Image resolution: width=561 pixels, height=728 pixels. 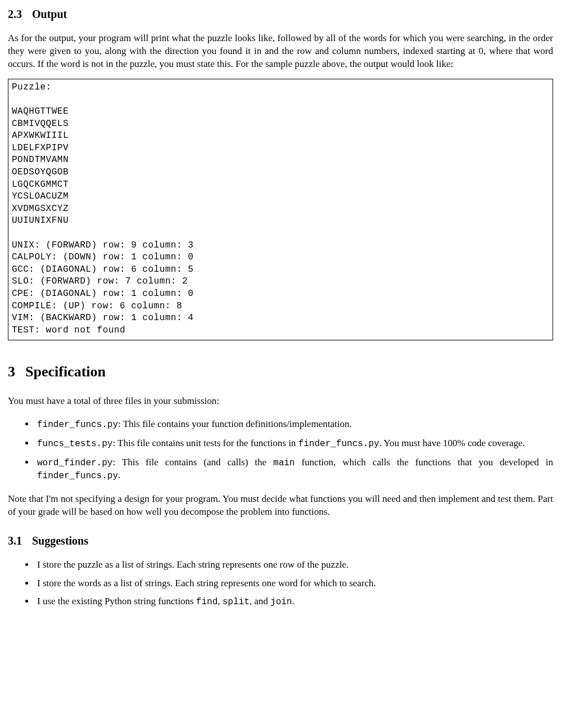 I want to click on subsection-number: 3.1, so click(x=15, y=541).